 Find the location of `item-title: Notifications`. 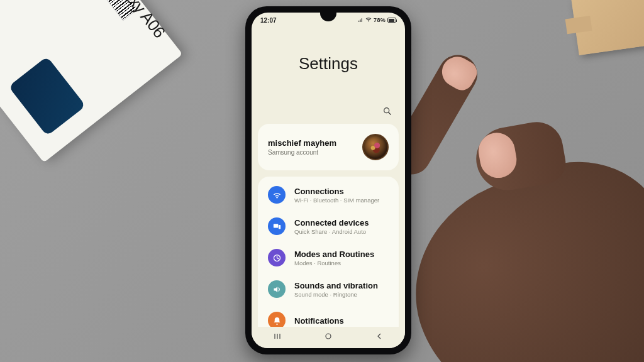

item-title: Notifications is located at coordinates (319, 321).